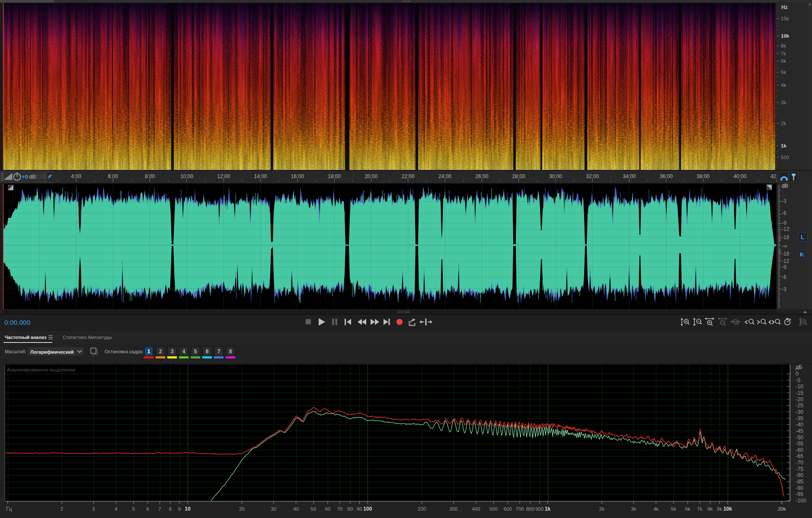 This screenshot has height=518, width=812. Describe the element at coordinates (17, 323) in the screenshot. I see `svg-text: 0:00.000` at that location.